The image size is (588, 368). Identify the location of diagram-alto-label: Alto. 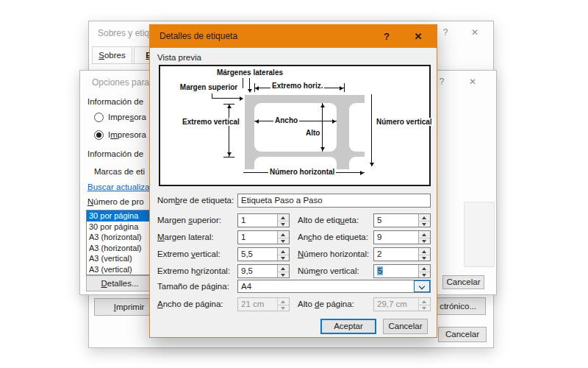
(313, 132).